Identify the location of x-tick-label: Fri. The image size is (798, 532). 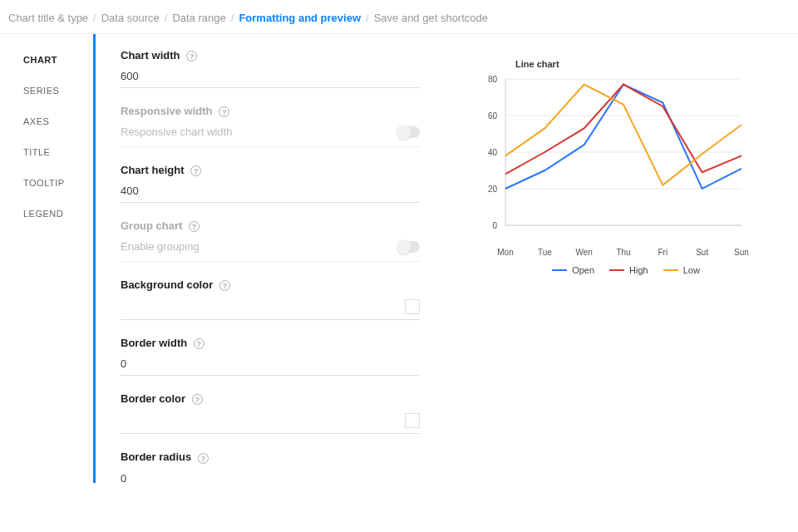
(663, 253).